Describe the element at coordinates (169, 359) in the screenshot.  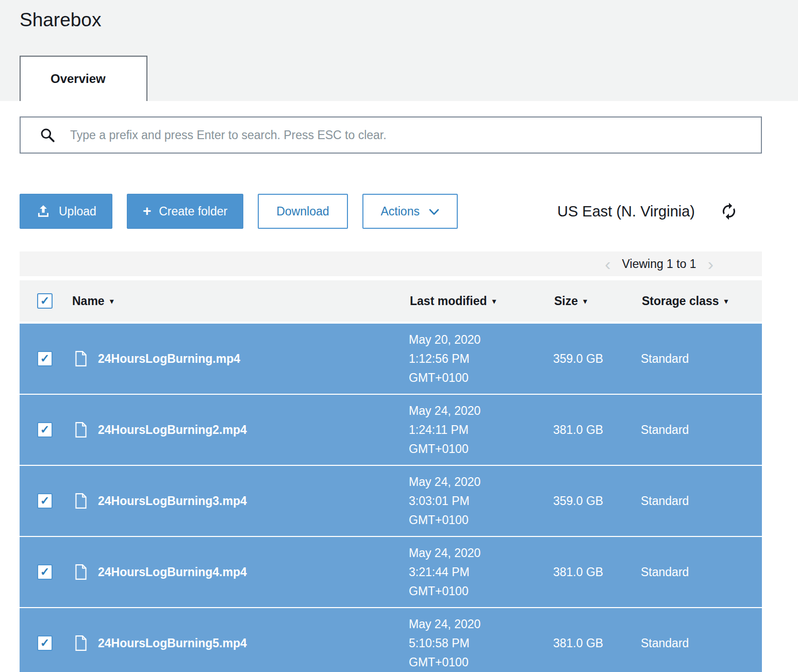
I see `file-name-link: 24HoursLogBurning.mp4` at that location.